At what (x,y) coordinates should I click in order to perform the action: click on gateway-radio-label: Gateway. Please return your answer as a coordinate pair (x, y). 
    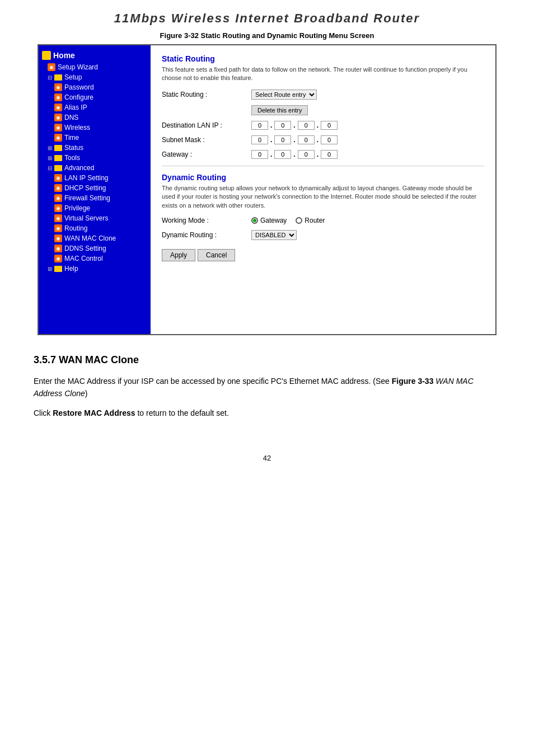
    Looking at the image, I should click on (273, 220).